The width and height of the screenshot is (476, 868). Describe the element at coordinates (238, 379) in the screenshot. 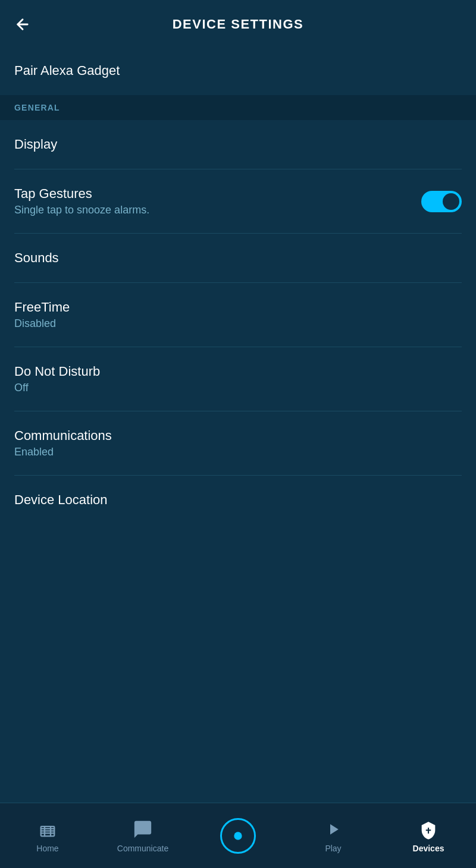

I see `do-not-disturb-item: Do Not Disturb Off` at that location.